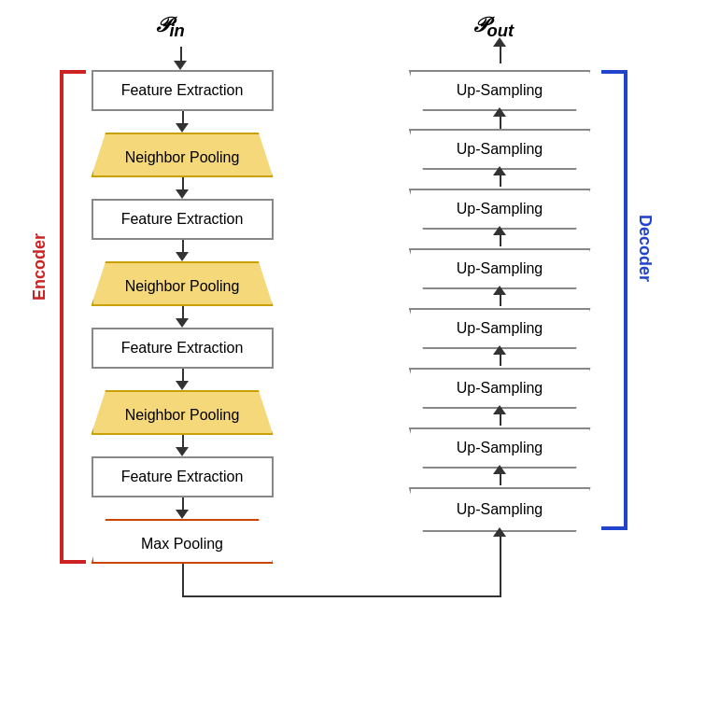 This screenshot has width=705, height=728. What do you see at coordinates (500, 290) in the screenshot?
I see `arr-dec-4-head` at bounding box center [500, 290].